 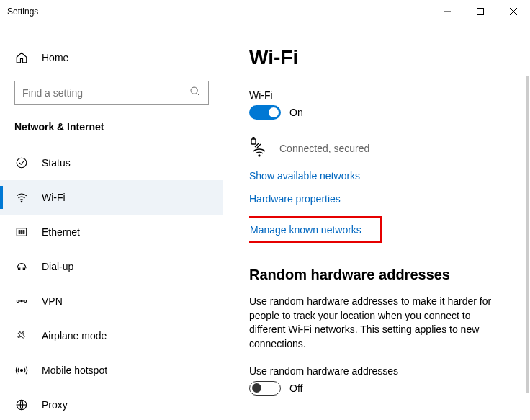 What do you see at coordinates (372, 388) in the screenshot?
I see `random-hw-toggle-row: Off` at bounding box center [372, 388].